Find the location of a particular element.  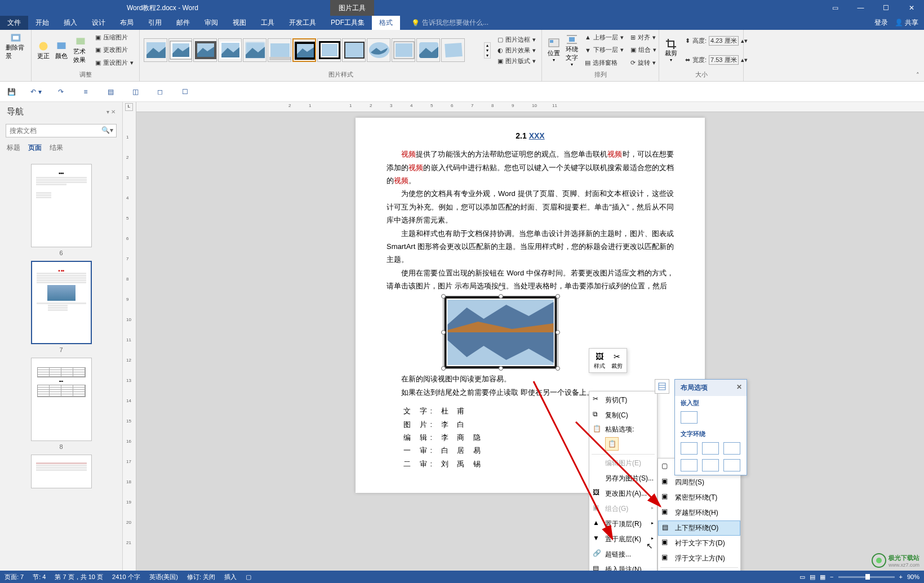

nav-tab-pages: 页面 is located at coordinates (35, 148).